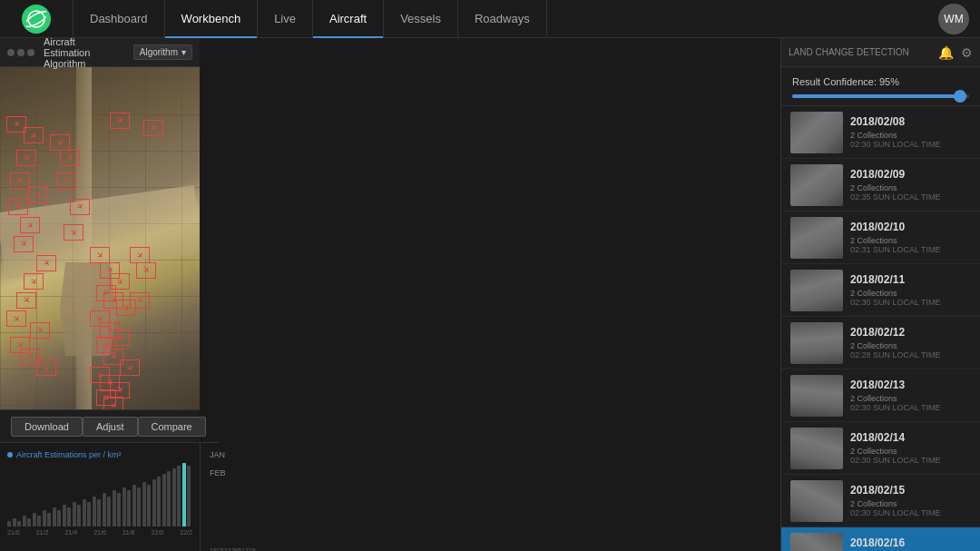  I want to click on compare-button: Compare, so click(172, 427).